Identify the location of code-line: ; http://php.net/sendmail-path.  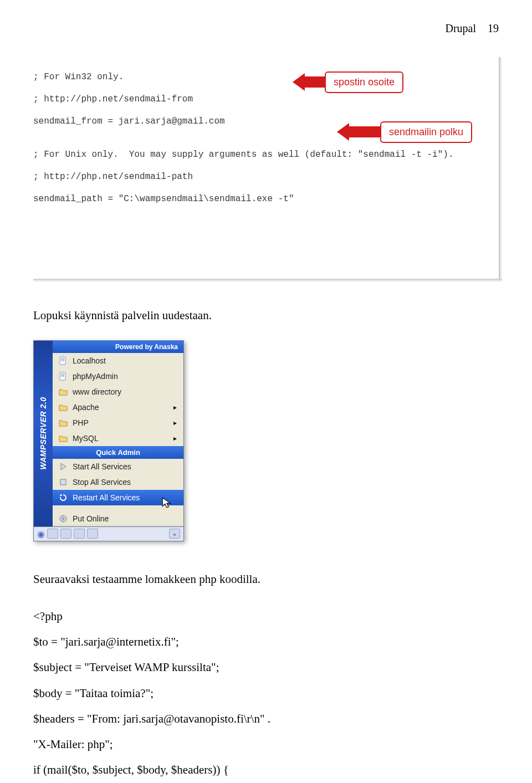
(266, 177).